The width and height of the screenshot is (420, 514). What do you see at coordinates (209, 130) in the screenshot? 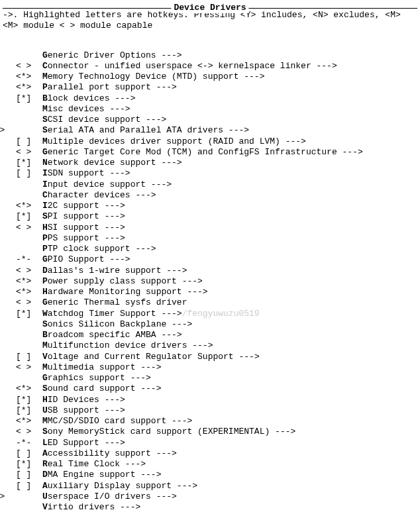
I see `menu-item: < >Serial ATA and Parallel ATA drivers -…` at bounding box center [209, 130].